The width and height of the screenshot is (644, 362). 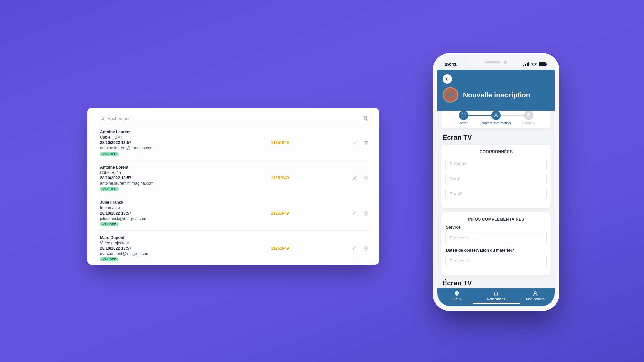 What do you see at coordinates (496, 238) in the screenshot?
I see `service-field` at bounding box center [496, 238].